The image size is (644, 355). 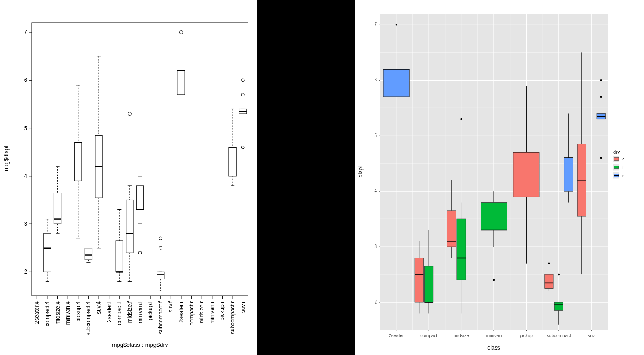 What do you see at coordinates (109, 311) in the screenshot?
I see `svg-text: 2seater.f` at bounding box center [109, 311].